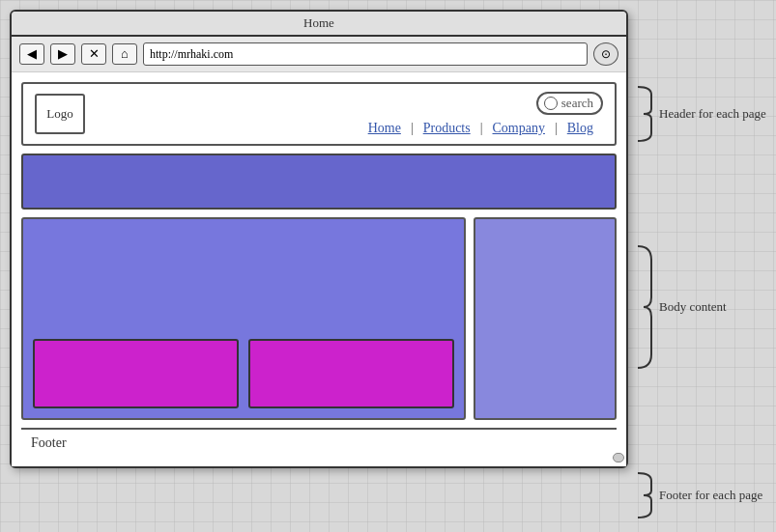  Describe the element at coordinates (481, 128) in the screenshot. I see `nav-links: Home | Products | Company | Blog` at that location.